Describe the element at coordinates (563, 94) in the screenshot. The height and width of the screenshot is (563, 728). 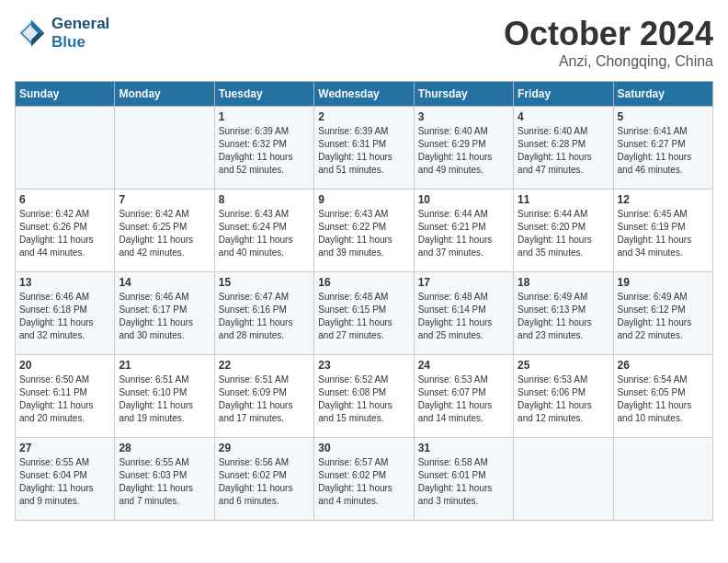
I see `header-friday: Friday` at that location.